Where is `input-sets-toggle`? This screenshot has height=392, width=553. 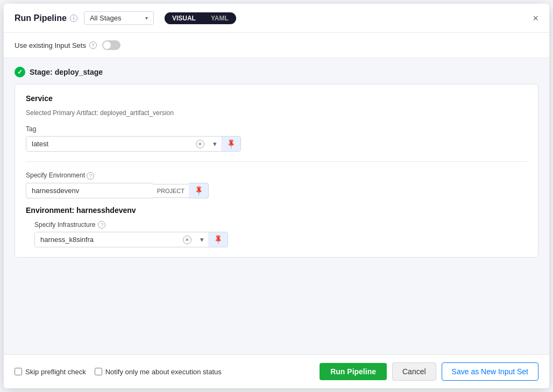
input-sets-toggle is located at coordinates (111, 45).